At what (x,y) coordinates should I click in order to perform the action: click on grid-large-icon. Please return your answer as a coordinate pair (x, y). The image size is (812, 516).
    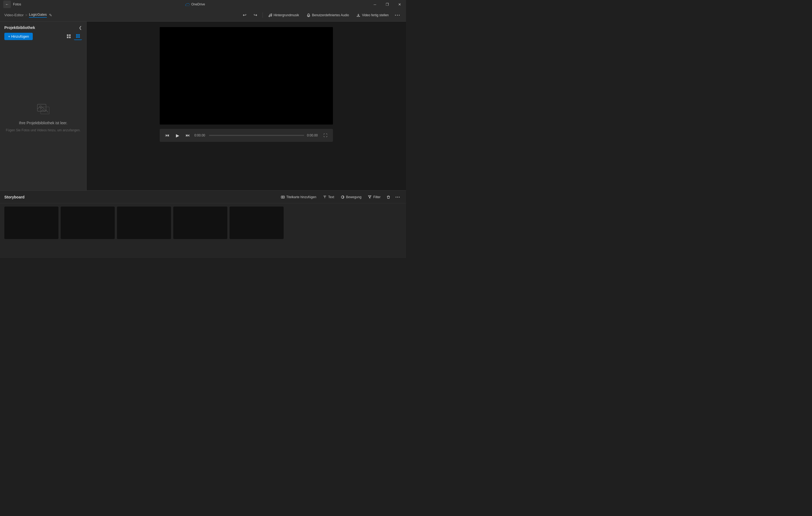
    Looking at the image, I should click on (69, 36).